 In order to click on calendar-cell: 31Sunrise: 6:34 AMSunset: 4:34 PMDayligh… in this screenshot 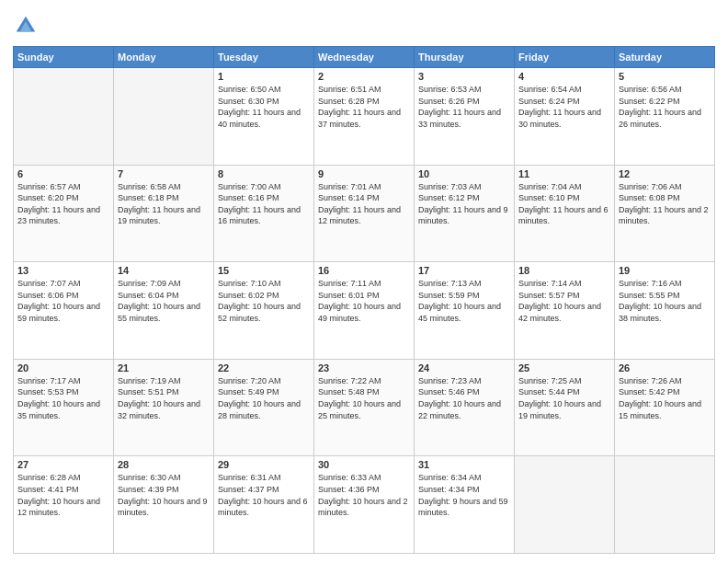, I will do `click(465, 505)`.